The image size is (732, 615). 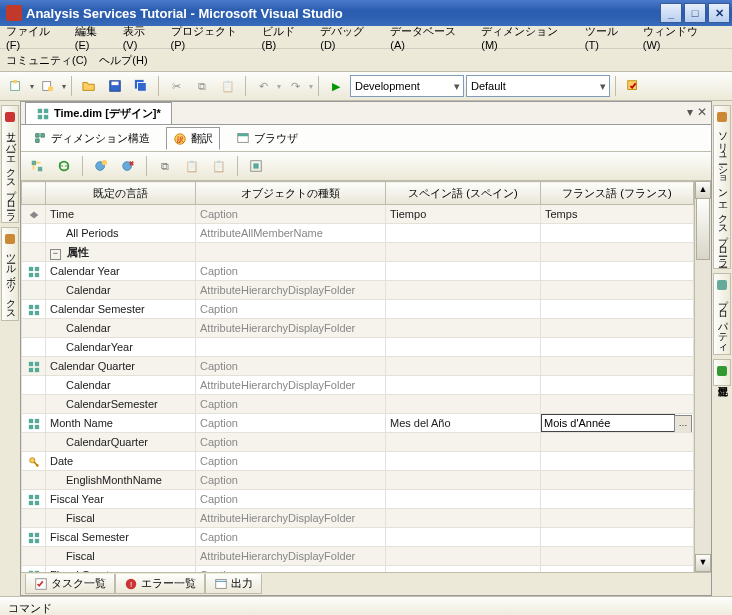 What do you see at coordinates (92, 138) in the screenshot?
I see `tab-dimension-structure: ディメンション構造` at bounding box center [92, 138].